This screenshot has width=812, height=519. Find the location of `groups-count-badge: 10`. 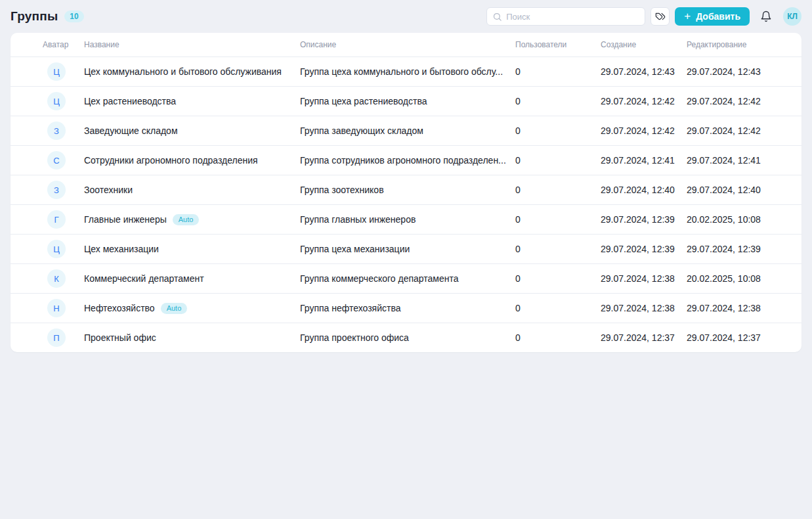

groups-count-badge: 10 is located at coordinates (74, 16).